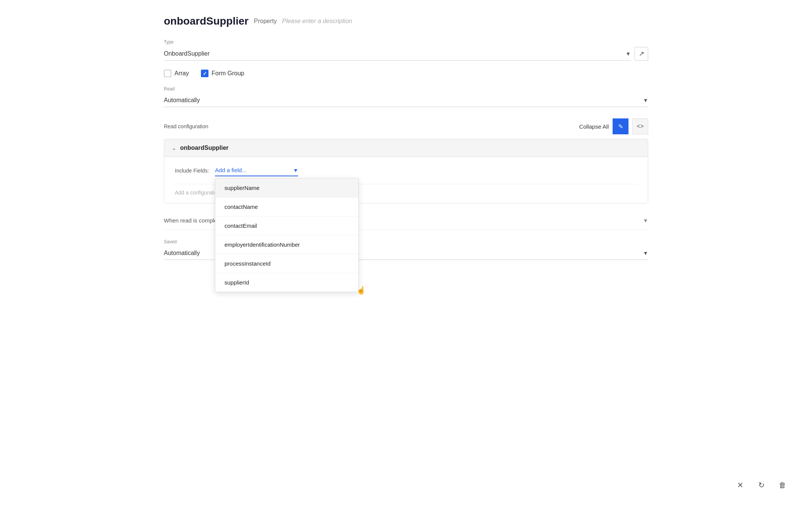  I want to click on form-group-label: Form Group, so click(228, 73).